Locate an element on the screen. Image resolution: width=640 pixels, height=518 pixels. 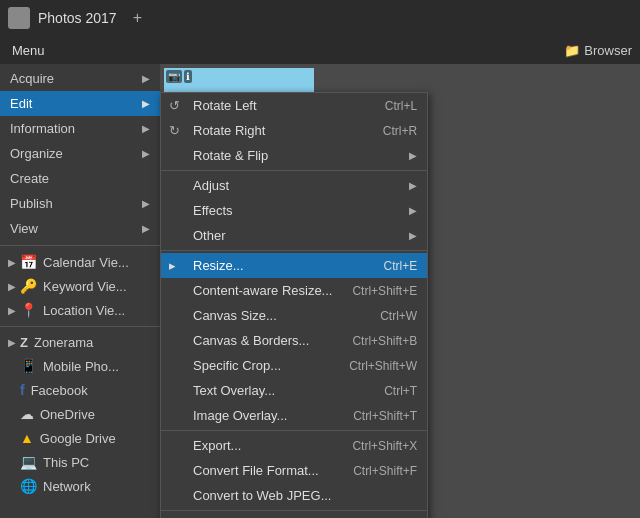
menu-item-rotate-flip: Rotate & Flip ▶ is located at coordinates (294, 156).